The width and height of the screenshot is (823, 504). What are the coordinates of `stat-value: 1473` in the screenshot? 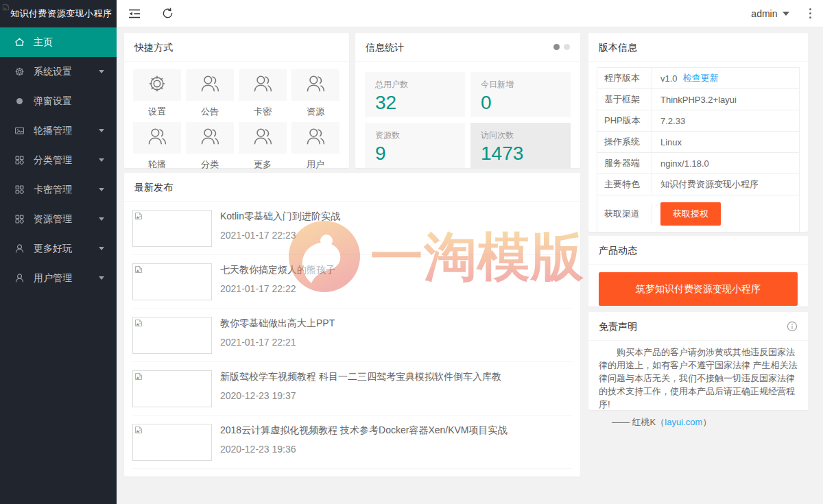 It's located at (521, 154).